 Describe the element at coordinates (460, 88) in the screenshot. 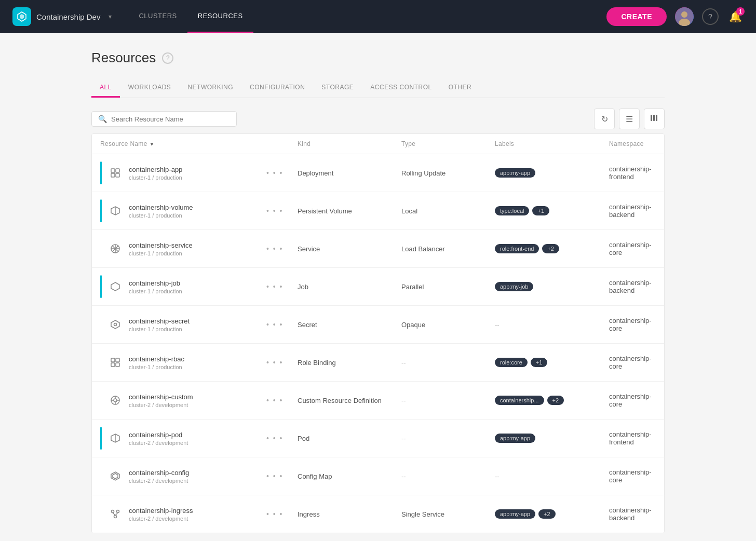

I see `tab-other: OTHER` at that location.